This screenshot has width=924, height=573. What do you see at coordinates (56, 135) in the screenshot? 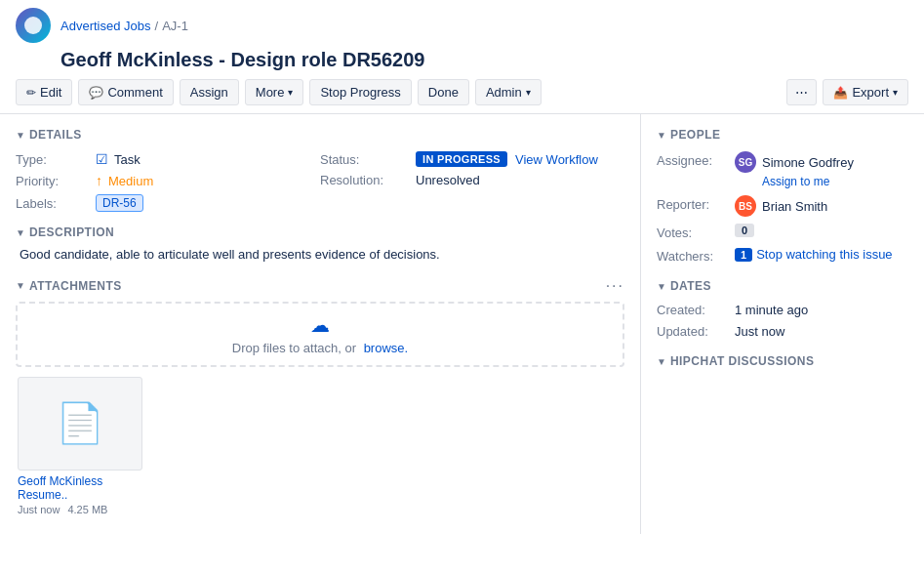
I see `details-section-title: Details` at bounding box center [56, 135].